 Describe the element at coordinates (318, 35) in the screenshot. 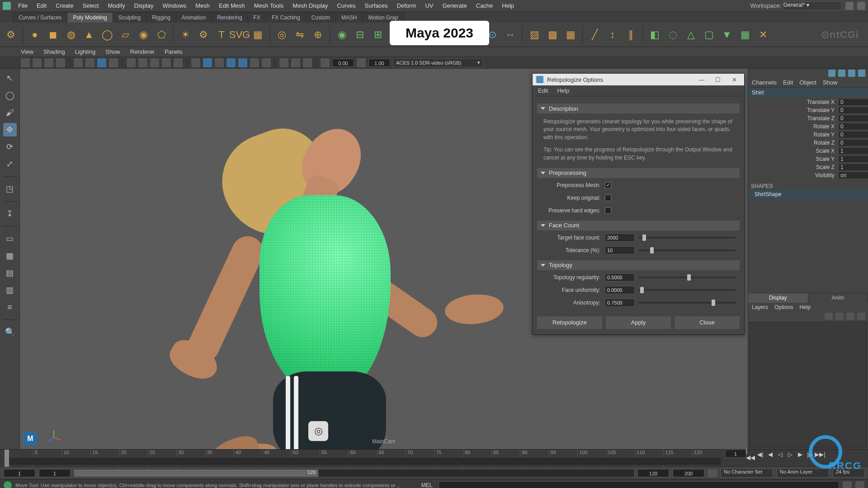

I see `snap-icon: ⊕` at that location.